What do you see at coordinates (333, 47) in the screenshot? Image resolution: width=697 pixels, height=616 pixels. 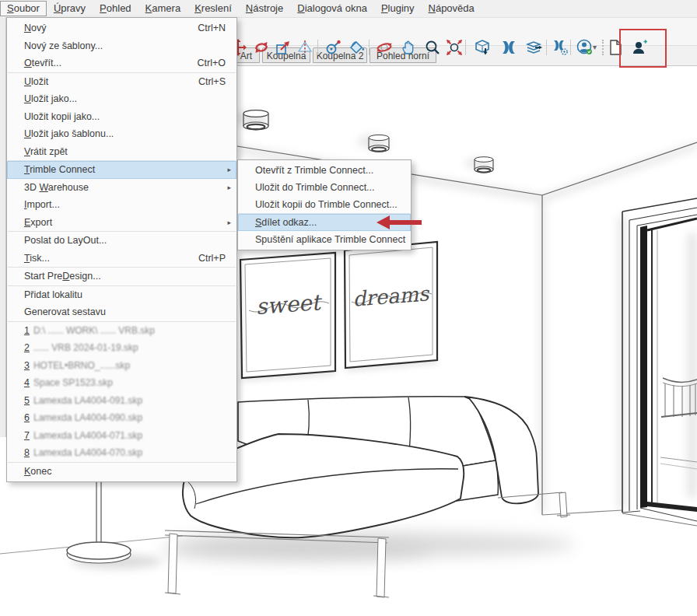 I see `tape-measure-icon` at bounding box center [333, 47].